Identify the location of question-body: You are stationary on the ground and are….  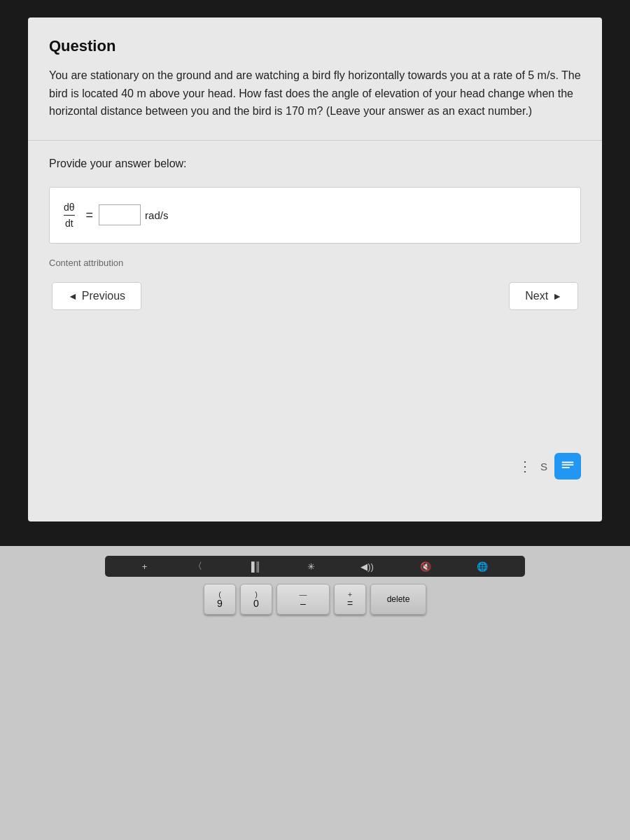
(315, 94).